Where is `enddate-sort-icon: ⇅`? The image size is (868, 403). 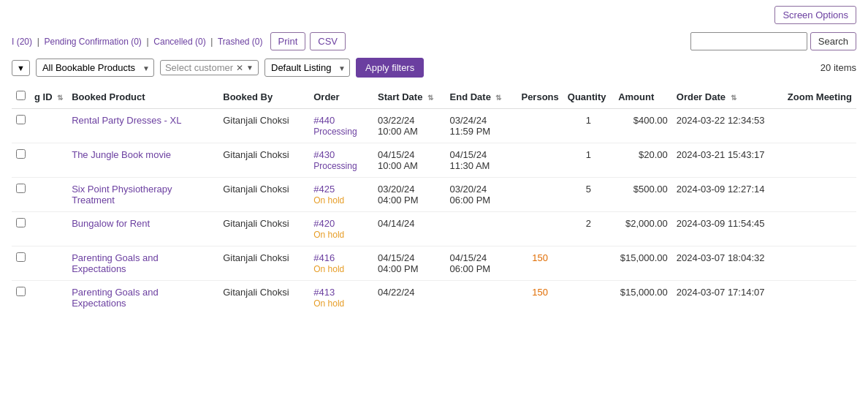 enddate-sort-icon: ⇅ is located at coordinates (498, 98).